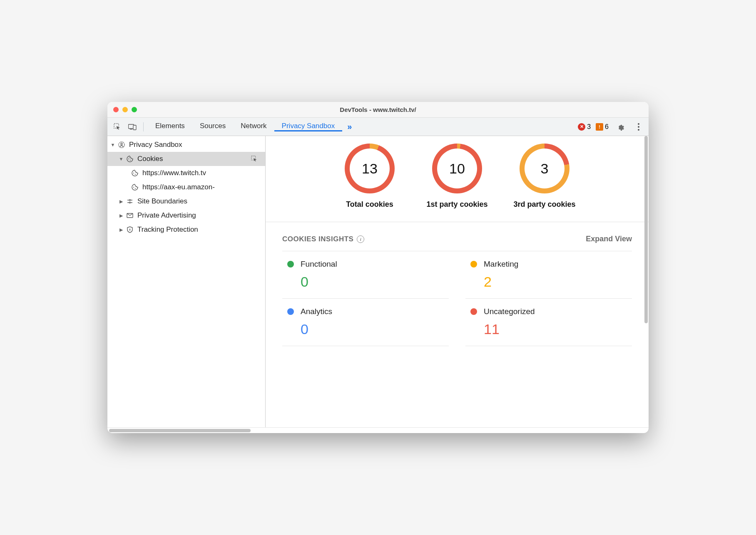 Image resolution: width=756 pixels, height=535 pixels. Describe the element at coordinates (584, 127) in the screenshot. I see `error-count: ✕ 3` at that location.